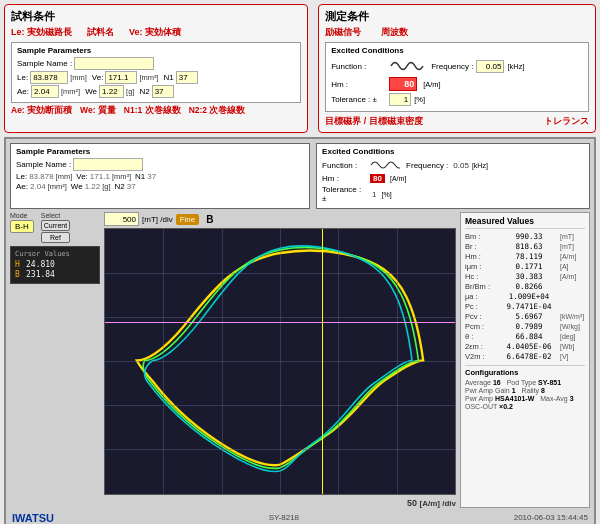  Describe the element at coordinates (44, 164) in the screenshot. I see `panel-sp-name-label: Sample Name :` at that location.